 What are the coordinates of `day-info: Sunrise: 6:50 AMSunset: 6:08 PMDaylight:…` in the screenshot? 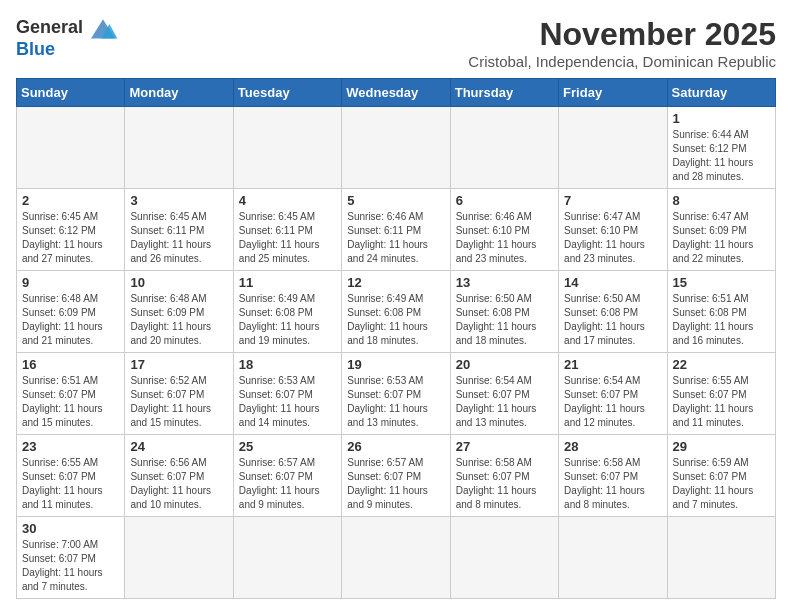 It's located at (504, 320).